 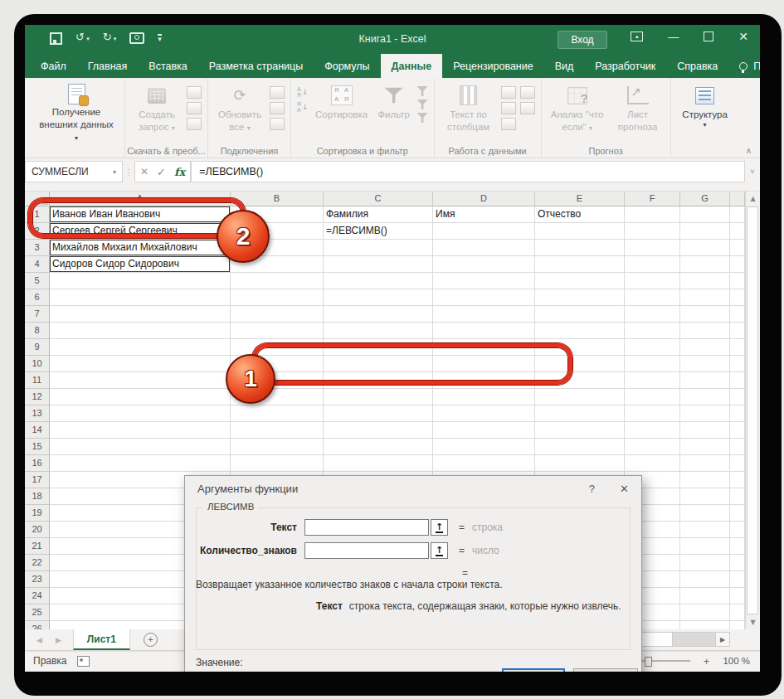 I want to click on outline-button: Структура ▾, so click(x=705, y=112).